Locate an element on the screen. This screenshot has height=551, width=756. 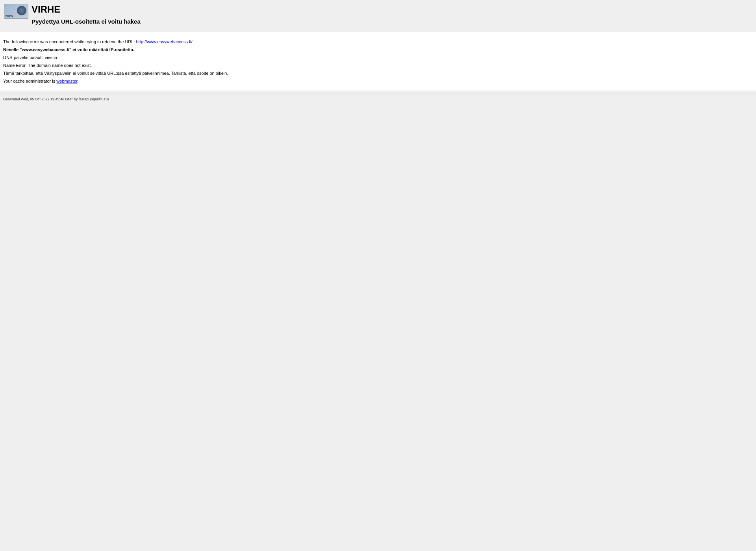
generated-timestamp: Generated Wed, 05 Oct 2022 19:45:46 GMT … is located at coordinates (56, 99).